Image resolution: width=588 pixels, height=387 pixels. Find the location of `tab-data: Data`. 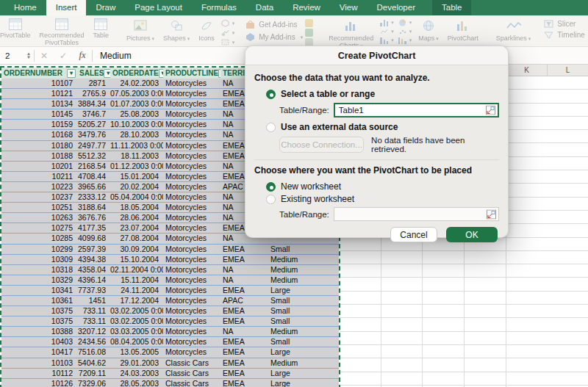

tab-data: Data is located at coordinates (265, 7).